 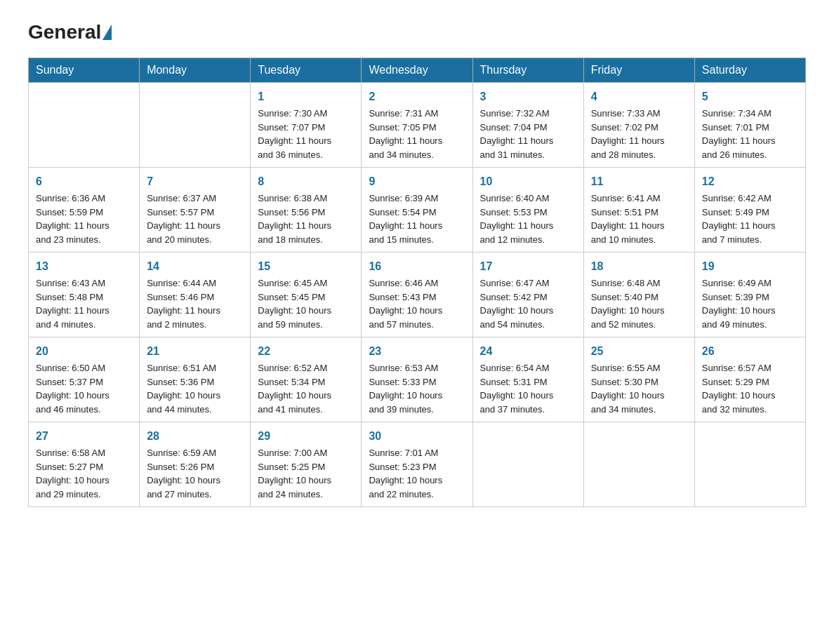 What do you see at coordinates (639, 70) in the screenshot?
I see `weekday-header-friday: Friday` at bounding box center [639, 70].